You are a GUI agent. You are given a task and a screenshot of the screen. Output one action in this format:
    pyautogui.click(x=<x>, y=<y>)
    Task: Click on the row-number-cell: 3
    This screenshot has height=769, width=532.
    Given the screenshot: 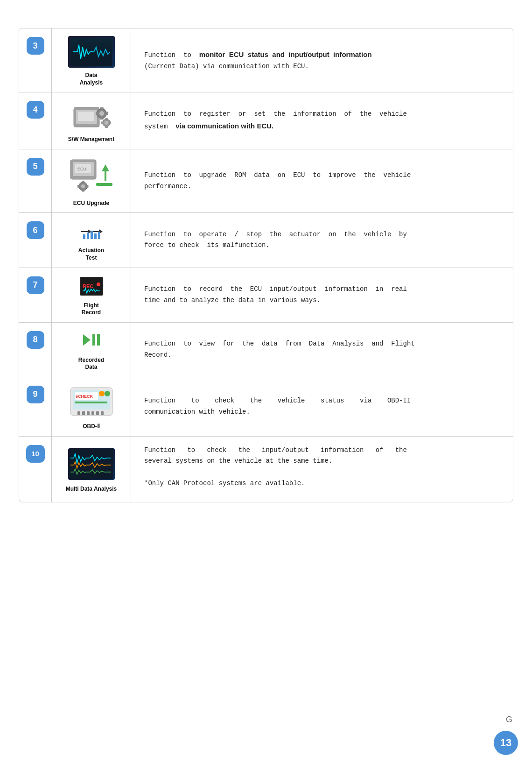 What is the action you would take?
    pyautogui.click(x=35, y=60)
    